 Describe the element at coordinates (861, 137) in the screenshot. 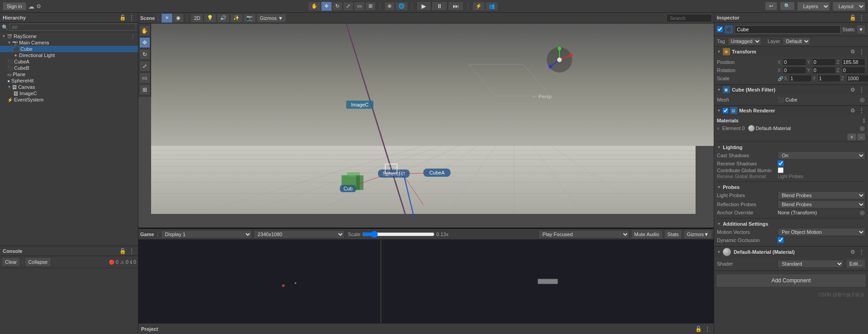

I see `remove-material-btn: -` at that location.